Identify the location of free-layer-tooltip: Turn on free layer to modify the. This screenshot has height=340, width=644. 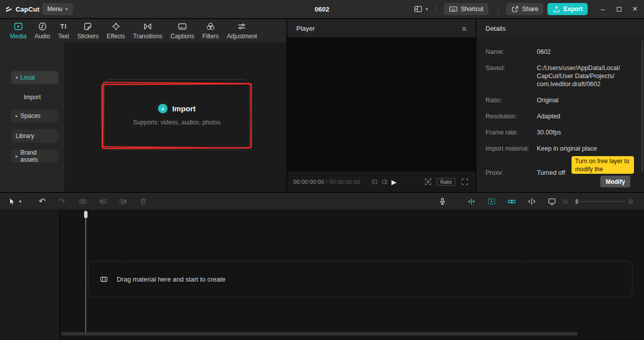
(603, 165).